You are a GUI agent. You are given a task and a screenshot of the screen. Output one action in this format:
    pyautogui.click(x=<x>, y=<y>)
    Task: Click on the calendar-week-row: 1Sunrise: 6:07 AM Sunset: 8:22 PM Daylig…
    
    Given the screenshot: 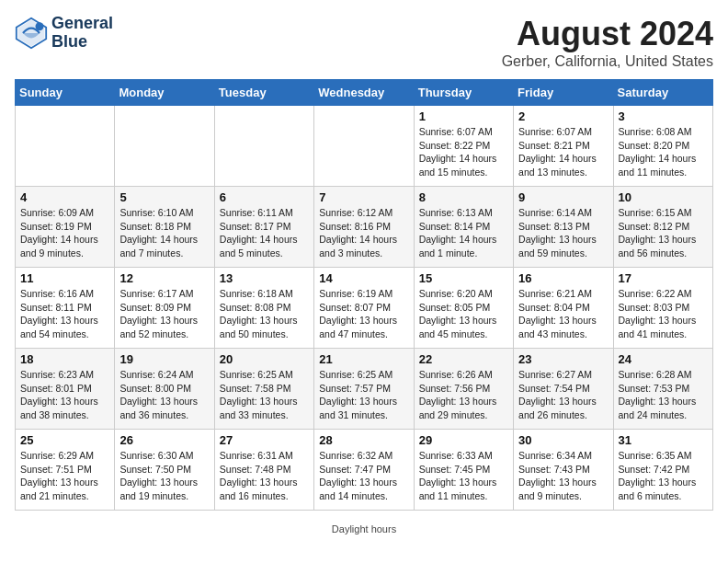 What is the action you would take?
    pyautogui.click(x=364, y=146)
    